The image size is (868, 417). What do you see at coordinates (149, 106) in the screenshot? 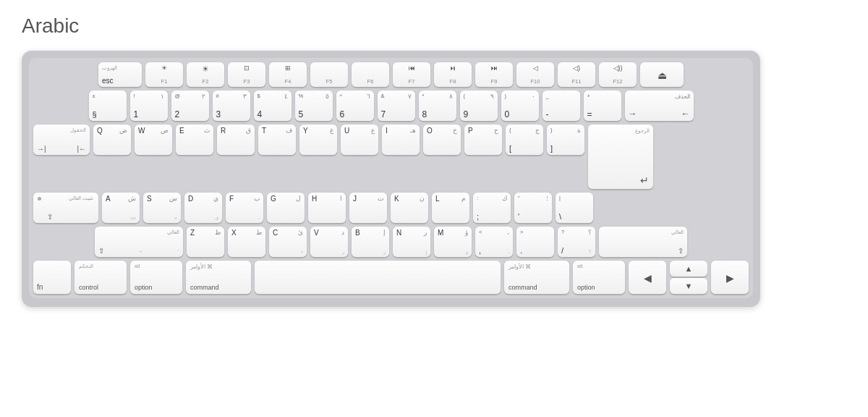
I see `key-1: ! ١ 1` at bounding box center [149, 106].